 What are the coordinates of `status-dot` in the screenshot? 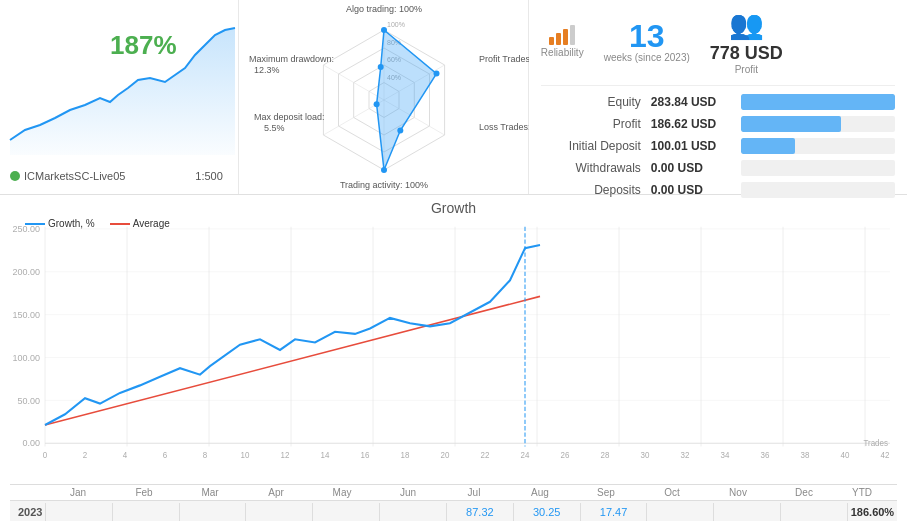 It's located at (15, 176).